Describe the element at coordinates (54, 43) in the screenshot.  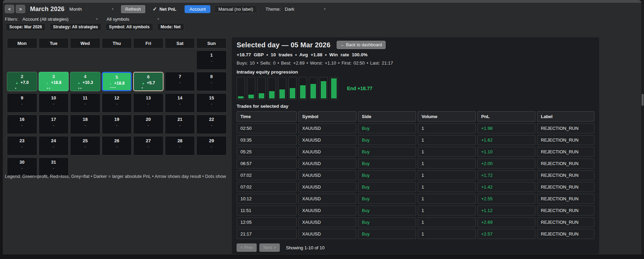
I see `weekday-header: Tue` at that location.